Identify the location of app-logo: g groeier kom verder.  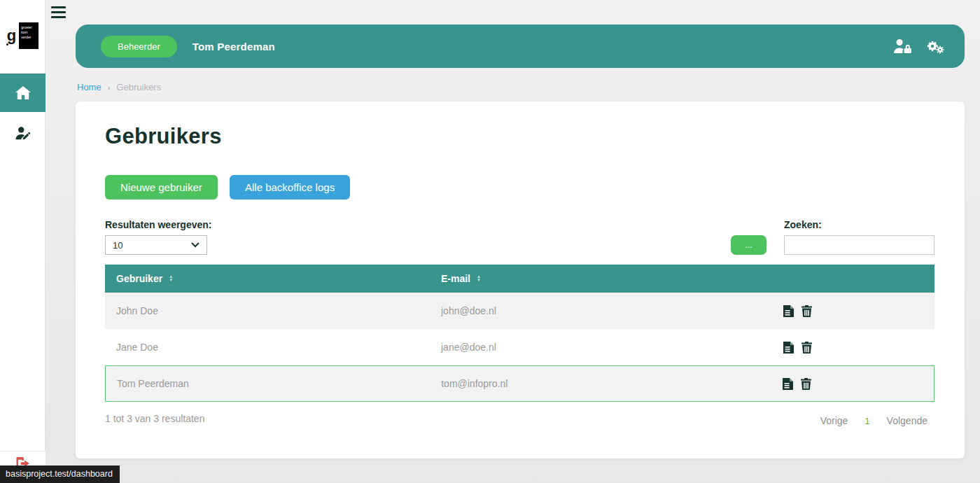
(22, 36).